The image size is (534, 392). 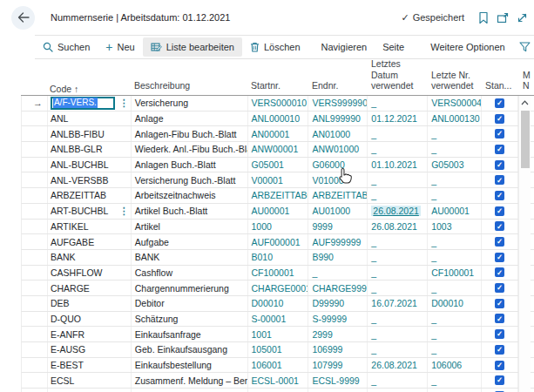 I want to click on row-selector-cell: →, so click(x=35, y=103).